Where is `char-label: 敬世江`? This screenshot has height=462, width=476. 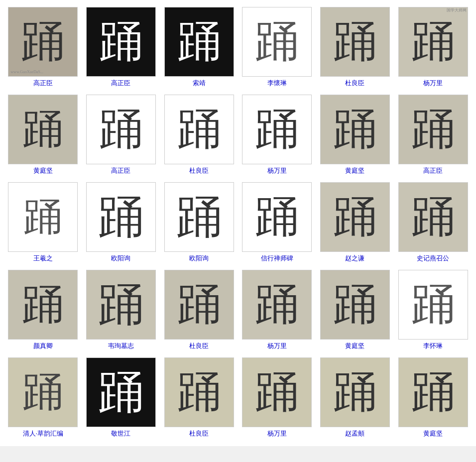 char-label: 敬世江 is located at coordinates (120, 434).